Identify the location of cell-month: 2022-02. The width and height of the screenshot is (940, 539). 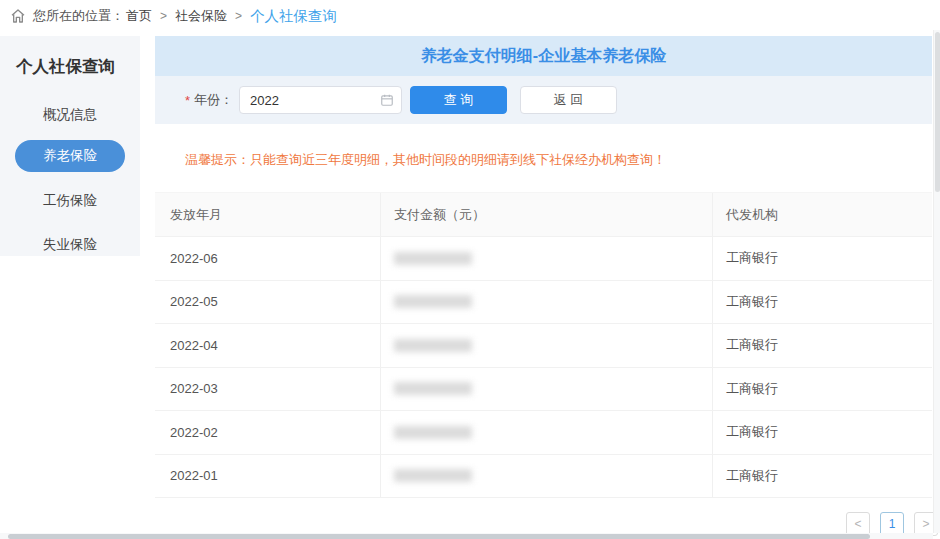
(268, 432).